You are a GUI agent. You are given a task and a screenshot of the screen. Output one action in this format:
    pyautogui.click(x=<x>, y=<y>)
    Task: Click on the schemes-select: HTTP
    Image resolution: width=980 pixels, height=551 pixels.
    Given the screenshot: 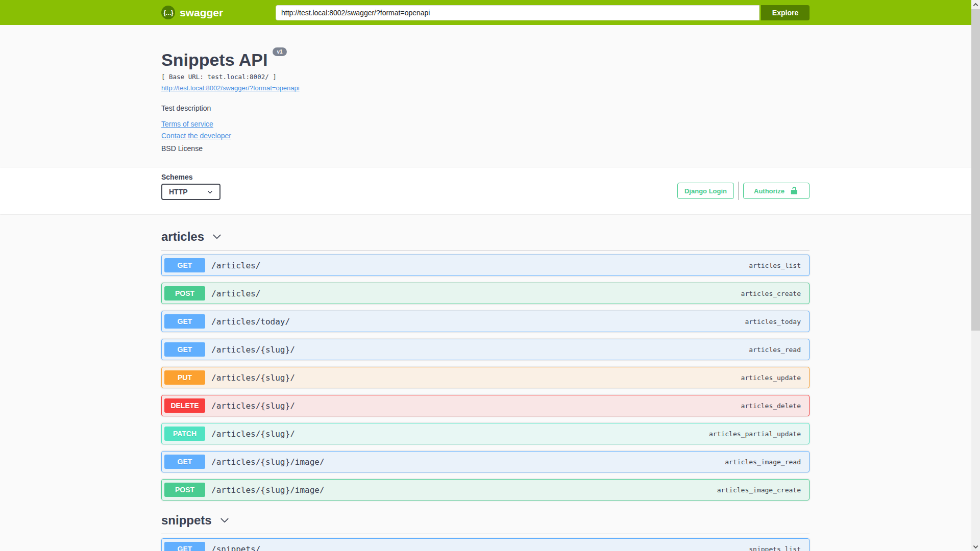 What is the action you would take?
    pyautogui.click(x=191, y=192)
    